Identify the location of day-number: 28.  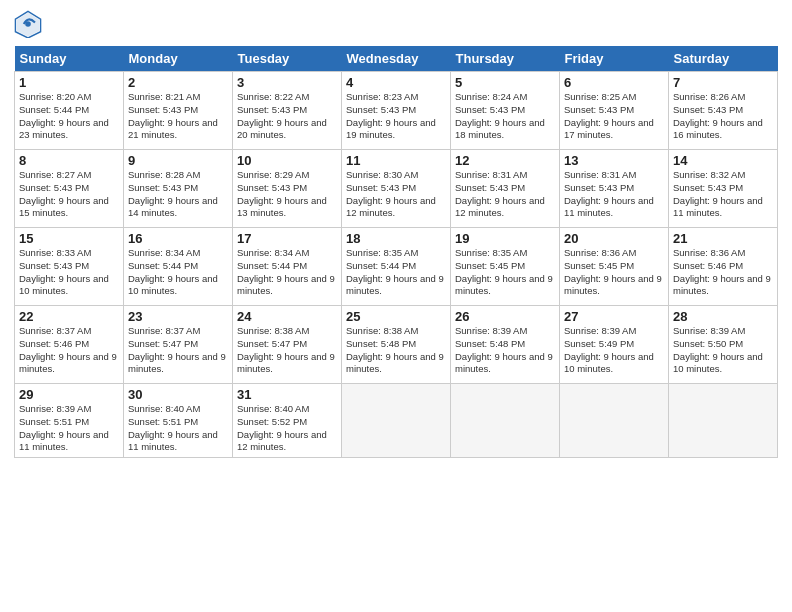
(723, 316).